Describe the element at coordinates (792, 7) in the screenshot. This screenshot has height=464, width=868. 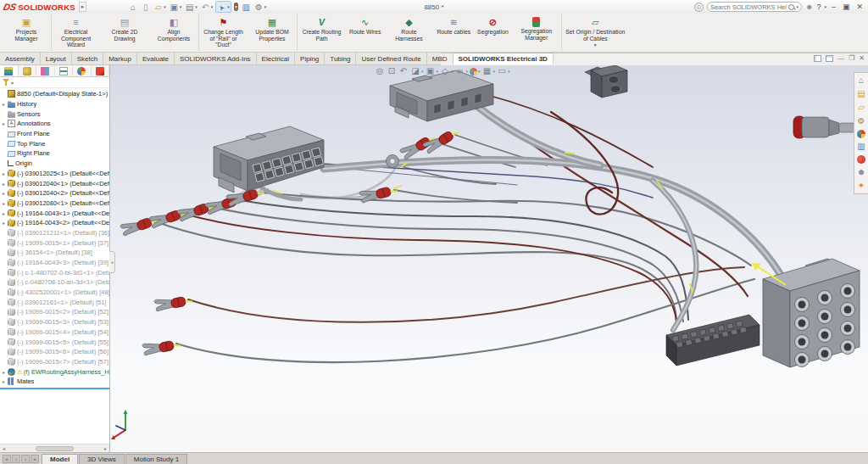
I see `search-icon` at that location.